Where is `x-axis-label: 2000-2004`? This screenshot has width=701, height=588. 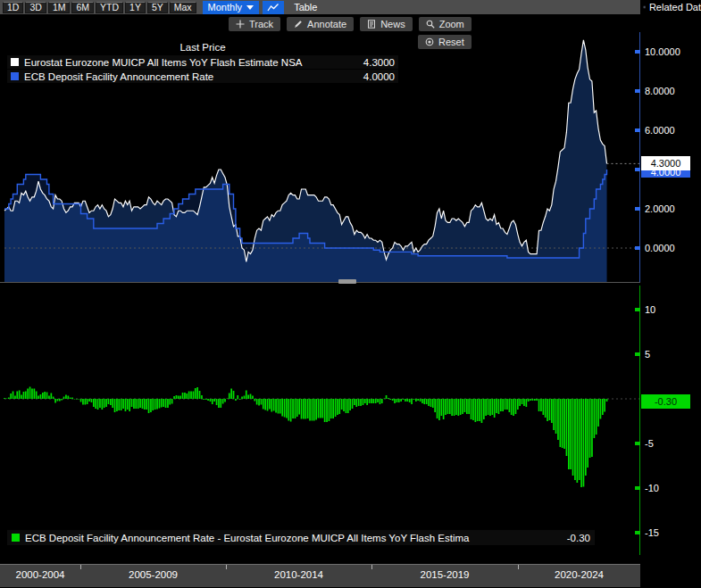 x-axis-label: 2000-2004 is located at coordinates (40, 575).